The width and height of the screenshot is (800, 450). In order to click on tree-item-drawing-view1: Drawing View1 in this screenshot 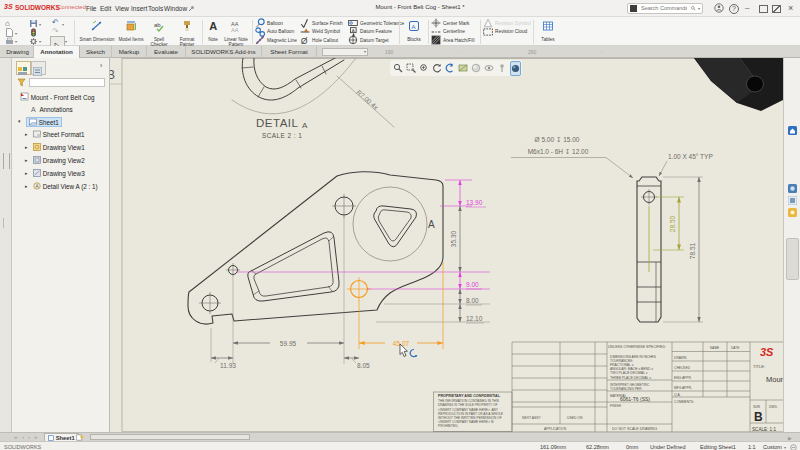, I will do `click(59, 147)`.